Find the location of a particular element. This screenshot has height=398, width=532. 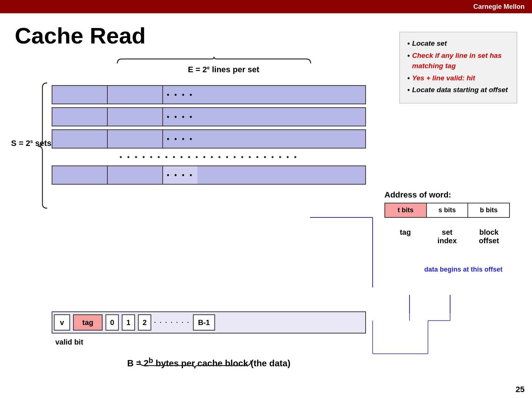

dots-row: • • • • • • • • • • • • • • • • • • • • … is located at coordinates (209, 157).